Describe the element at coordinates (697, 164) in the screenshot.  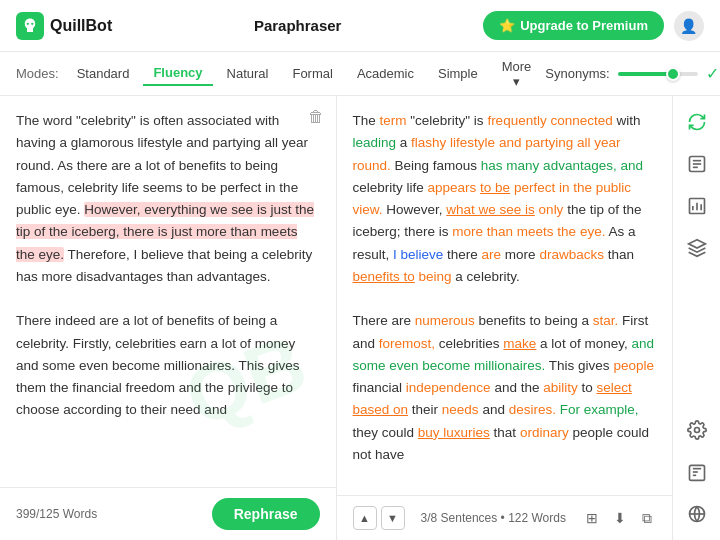
I see `sidebar-summarize-icon` at that location.